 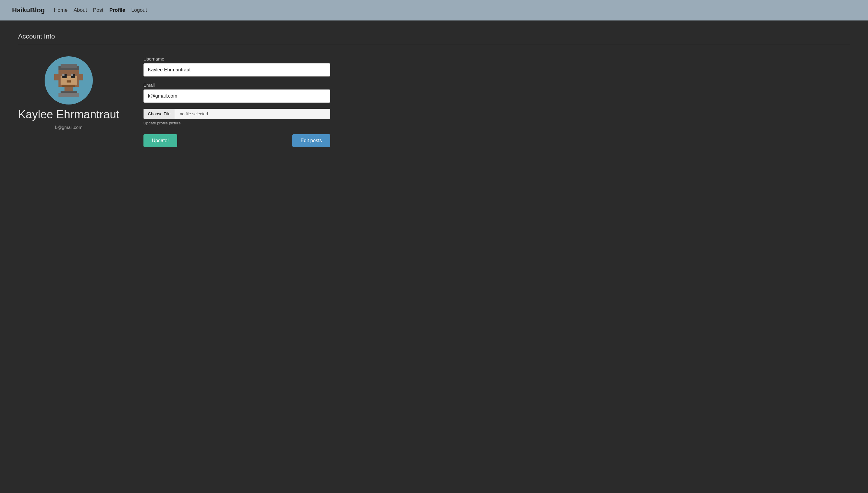 I want to click on edit-posts-button: Edit posts, so click(x=311, y=141).